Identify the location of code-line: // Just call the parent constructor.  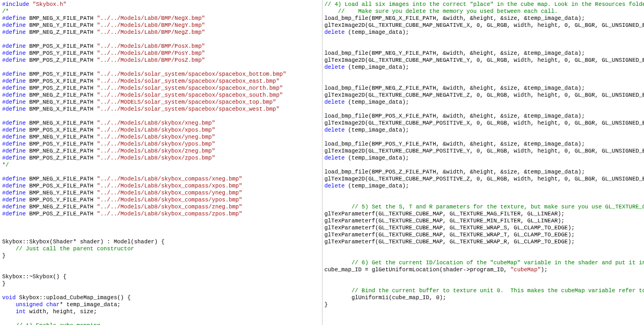
(161, 249).